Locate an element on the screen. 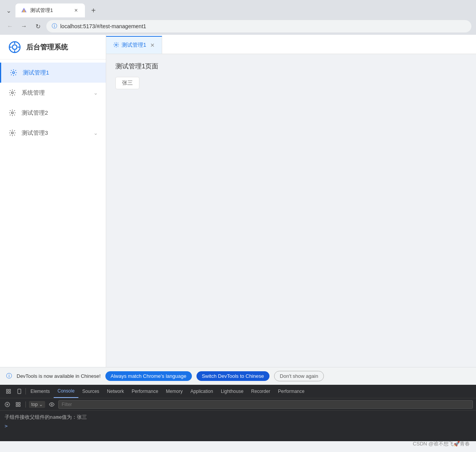  devtools-tab-performance: Performance is located at coordinates (145, 391).